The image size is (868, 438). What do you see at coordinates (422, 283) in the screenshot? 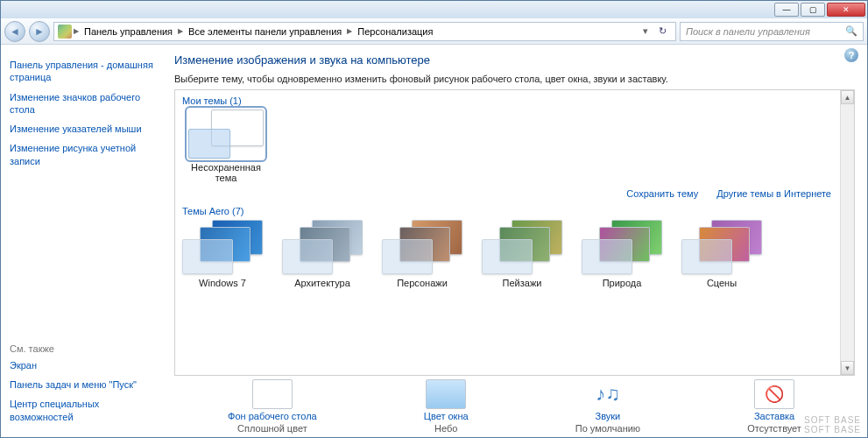
I see `theme-label: Персонажи` at bounding box center [422, 283].